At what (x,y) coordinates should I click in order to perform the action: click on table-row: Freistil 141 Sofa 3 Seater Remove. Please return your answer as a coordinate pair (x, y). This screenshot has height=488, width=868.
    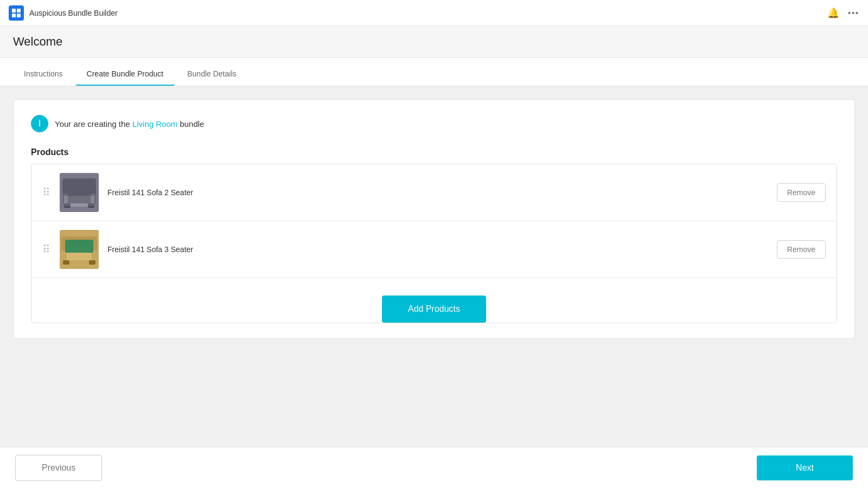
    Looking at the image, I should click on (434, 249).